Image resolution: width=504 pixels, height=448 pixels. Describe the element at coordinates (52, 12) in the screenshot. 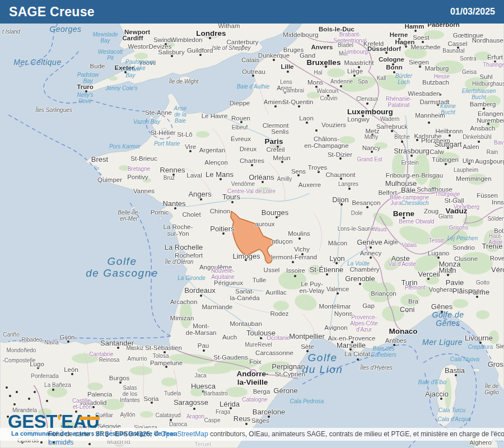

I see `page-title: SAGE Creuse` at that location.